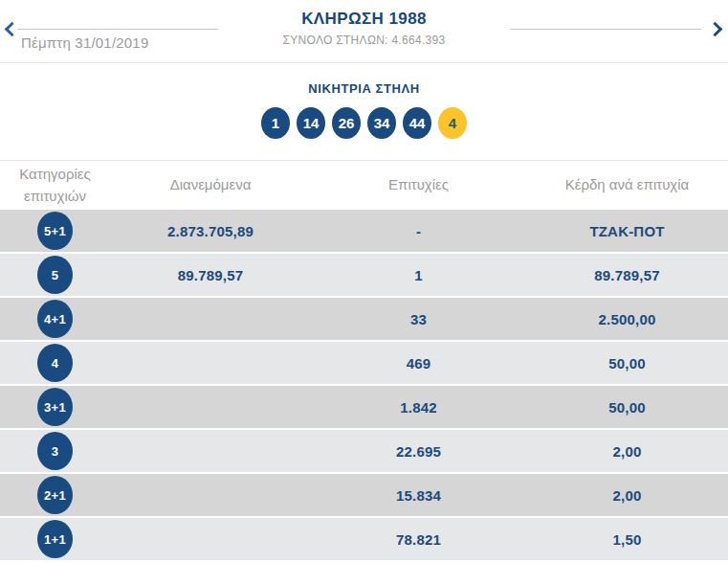 This screenshot has width=728, height=563. What do you see at coordinates (364, 32) in the screenshot?
I see `draw-nav-header: Πέμπτη 31/01/2019 ΚΛΗΡΩΣΗ 1988 ΣΥΝΟΛΟ ΣΤ…` at bounding box center [364, 32].